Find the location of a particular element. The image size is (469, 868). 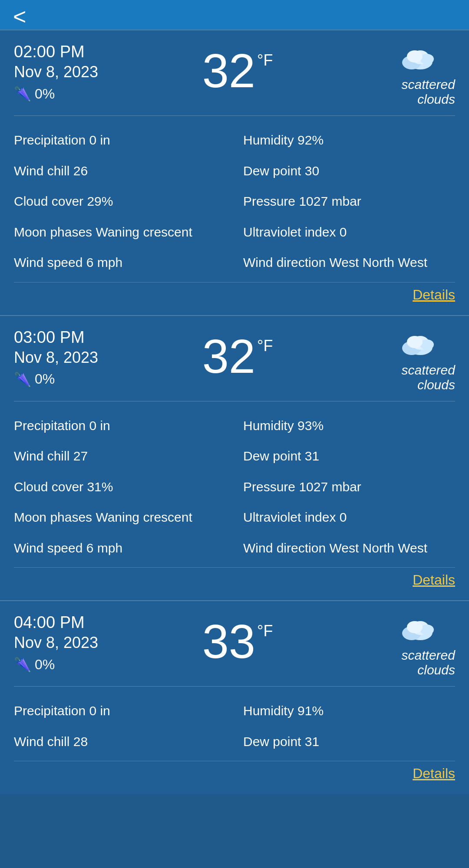

detail-item-0-7: Ultraviolet index 0 is located at coordinates (345, 232).